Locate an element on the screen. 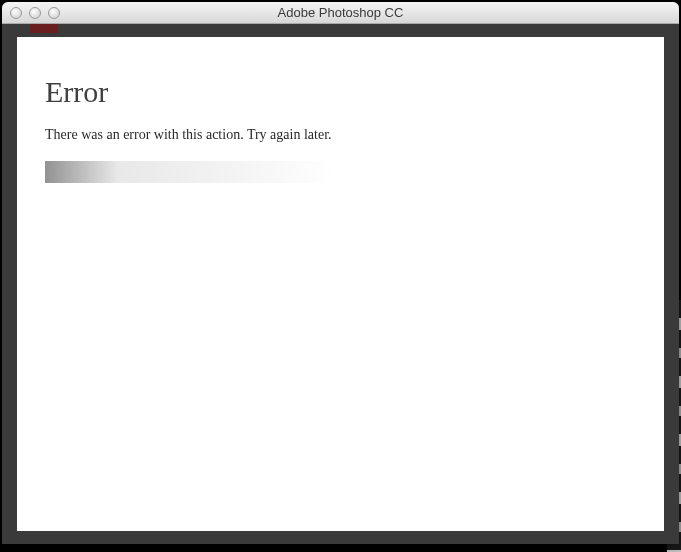  minimize-icon is located at coordinates (35, 13).